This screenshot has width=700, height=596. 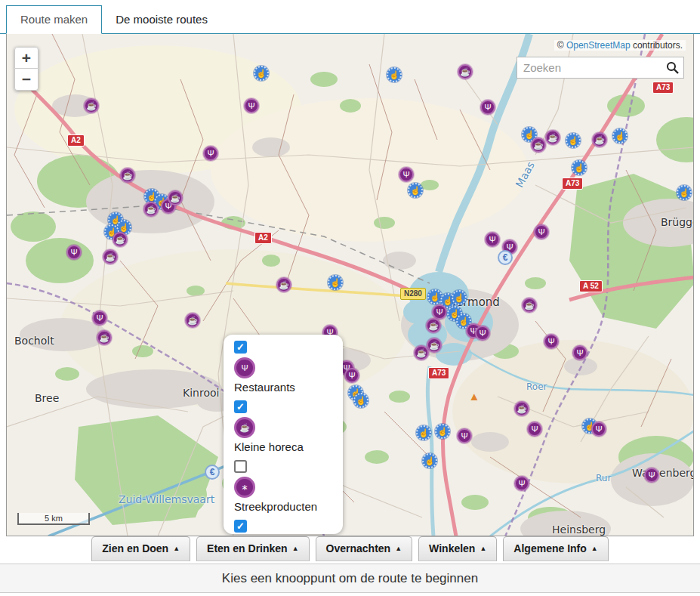 I want to click on category-button-winkelen: Winkelen▲, so click(x=458, y=548).